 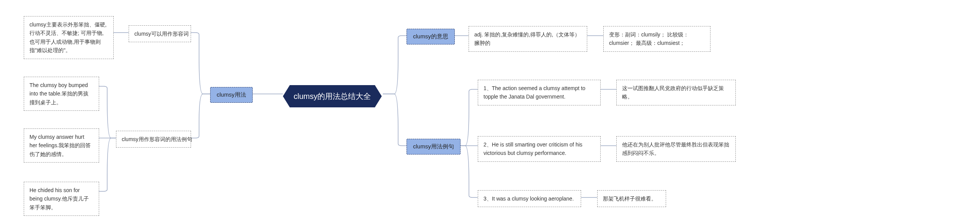 I want to click on branch-usage: clumsy用法, so click(x=231, y=95).